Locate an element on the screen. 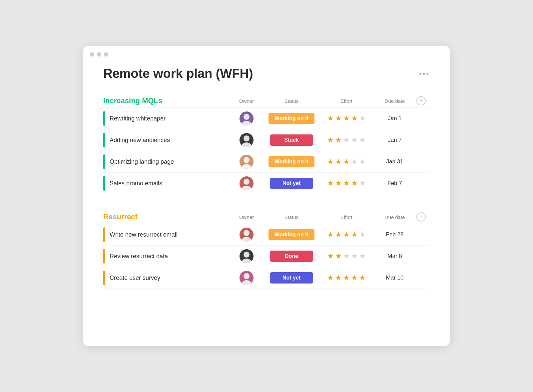  task-name: Adding new audiences is located at coordinates (140, 140).